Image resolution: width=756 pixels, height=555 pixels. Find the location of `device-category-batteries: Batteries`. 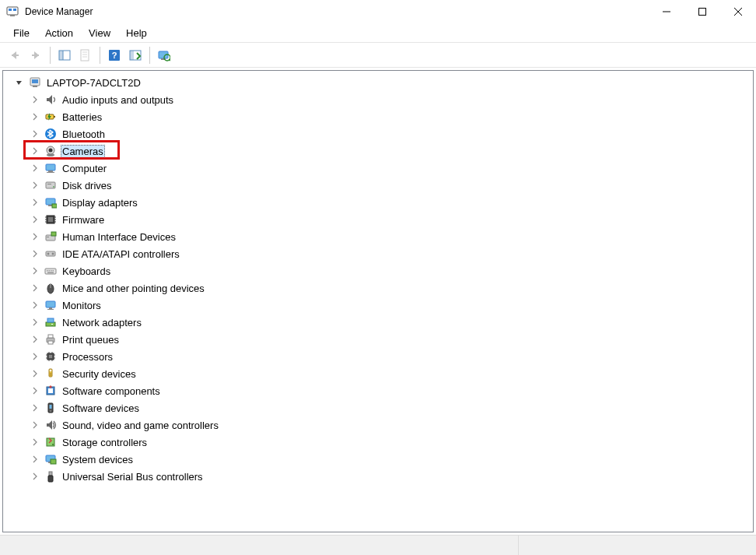

device-category-batteries: Batteries is located at coordinates (380, 117).